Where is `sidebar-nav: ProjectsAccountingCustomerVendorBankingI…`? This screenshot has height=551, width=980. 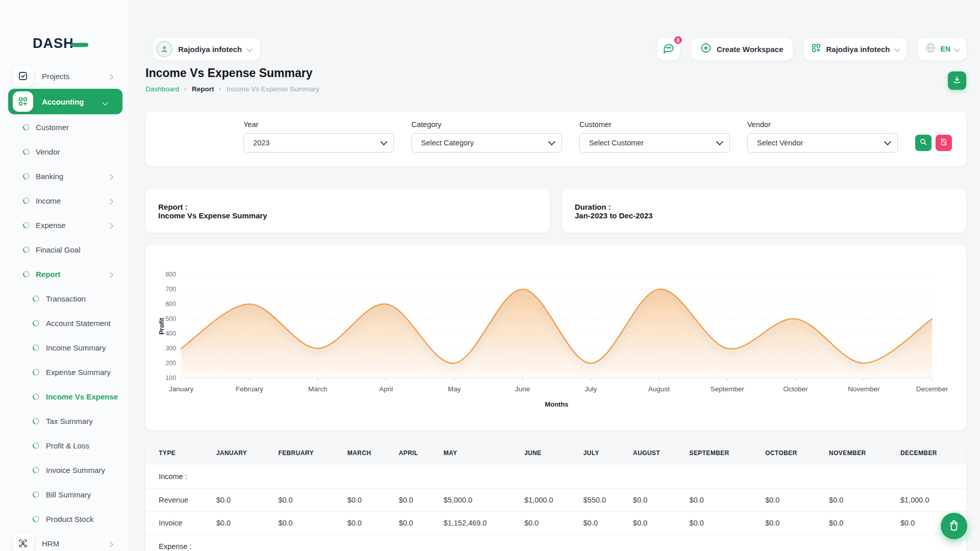 sidebar-nav: ProjectsAccountingCustomerVendorBankingI… is located at coordinates (64, 307).